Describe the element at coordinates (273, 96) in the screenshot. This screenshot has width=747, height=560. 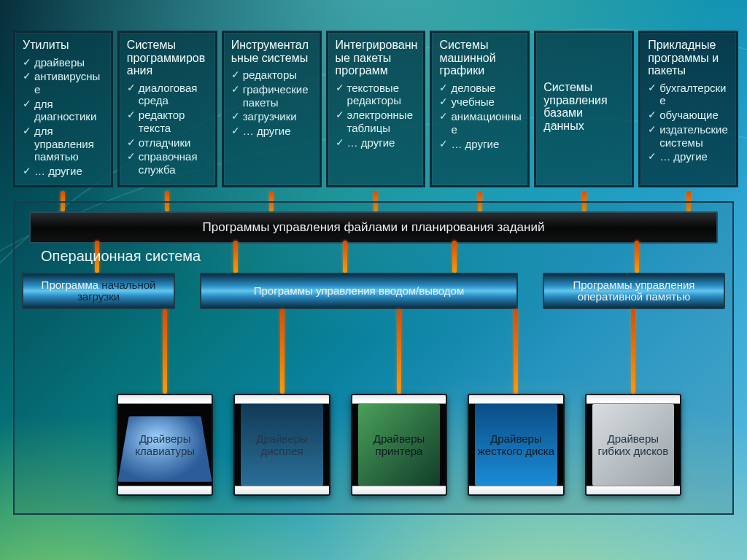
I see `card-item: графические пакеты` at that location.